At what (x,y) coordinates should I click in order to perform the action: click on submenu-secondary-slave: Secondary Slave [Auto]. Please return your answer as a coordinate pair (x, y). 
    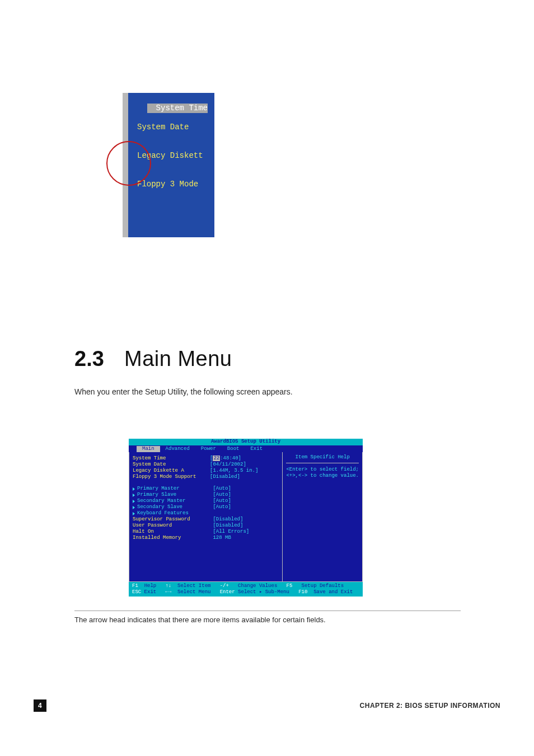
    Looking at the image, I should click on (206, 507).